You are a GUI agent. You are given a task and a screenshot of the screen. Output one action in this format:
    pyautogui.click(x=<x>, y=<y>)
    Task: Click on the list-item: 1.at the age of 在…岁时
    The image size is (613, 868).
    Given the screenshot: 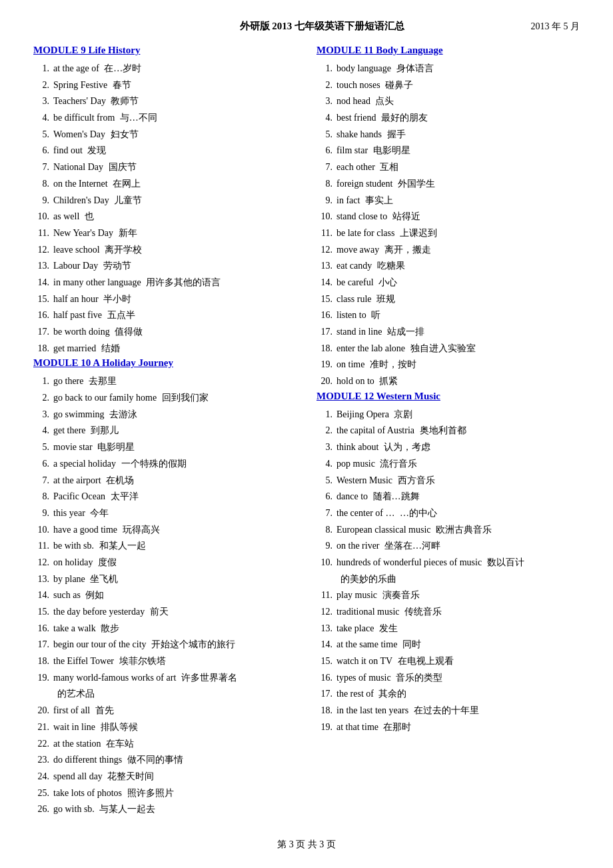 What is the action you would take?
    pyautogui.click(x=165, y=69)
    